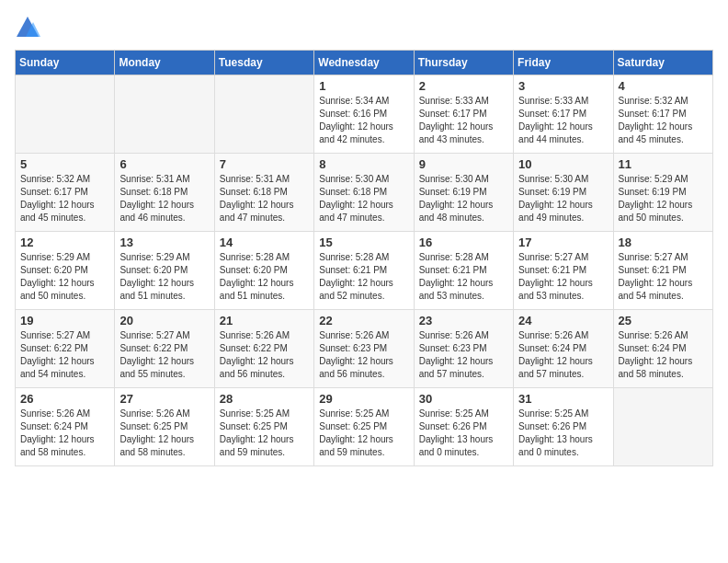  What do you see at coordinates (364, 86) in the screenshot?
I see `day-number: 1` at bounding box center [364, 86].